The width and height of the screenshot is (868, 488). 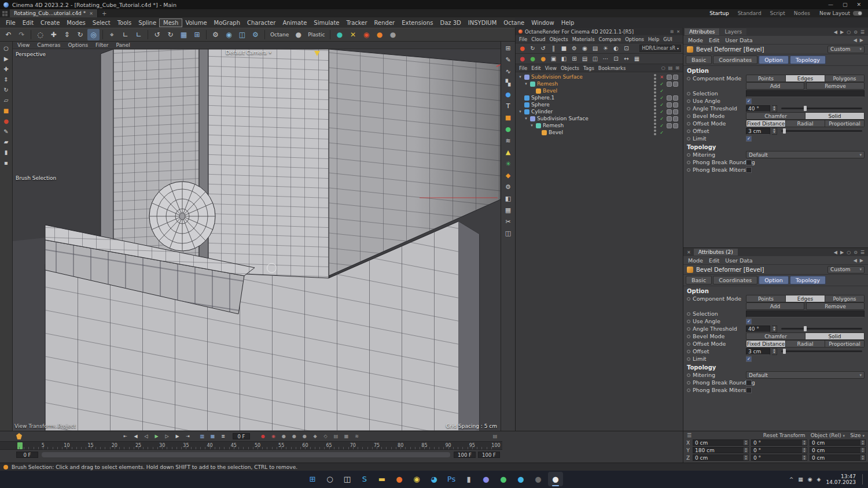 I want to click on octane-menu-cloud: Cloud, so click(x=538, y=39).